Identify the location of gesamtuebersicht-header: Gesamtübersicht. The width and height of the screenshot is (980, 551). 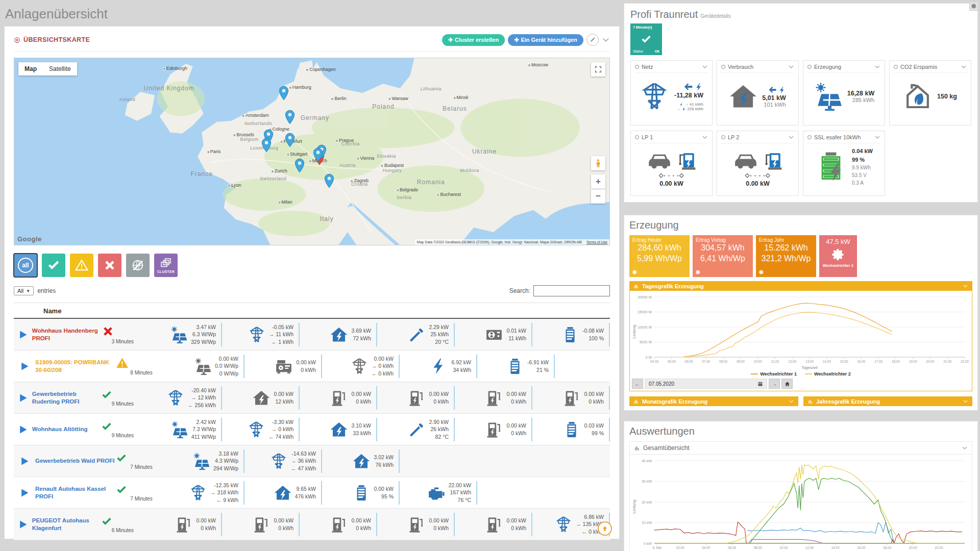
(801, 448).